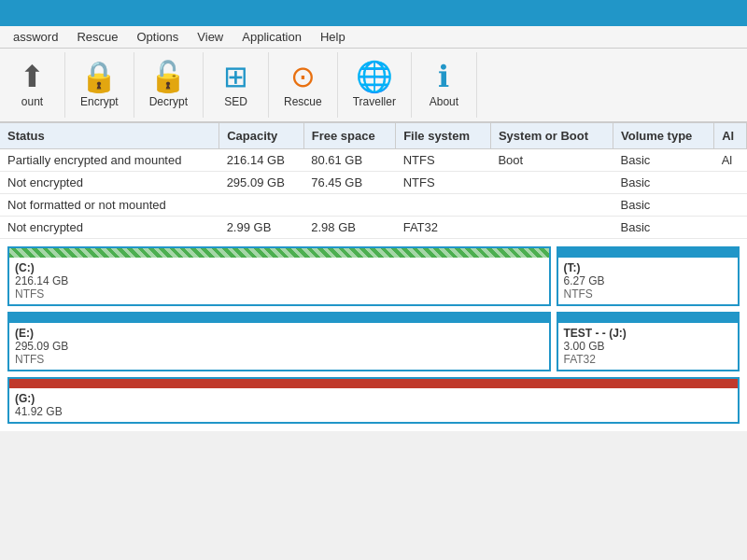 This screenshot has width=747, height=560. What do you see at coordinates (279, 268) in the screenshot?
I see `c-drive-label: (C:)` at bounding box center [279, 268].